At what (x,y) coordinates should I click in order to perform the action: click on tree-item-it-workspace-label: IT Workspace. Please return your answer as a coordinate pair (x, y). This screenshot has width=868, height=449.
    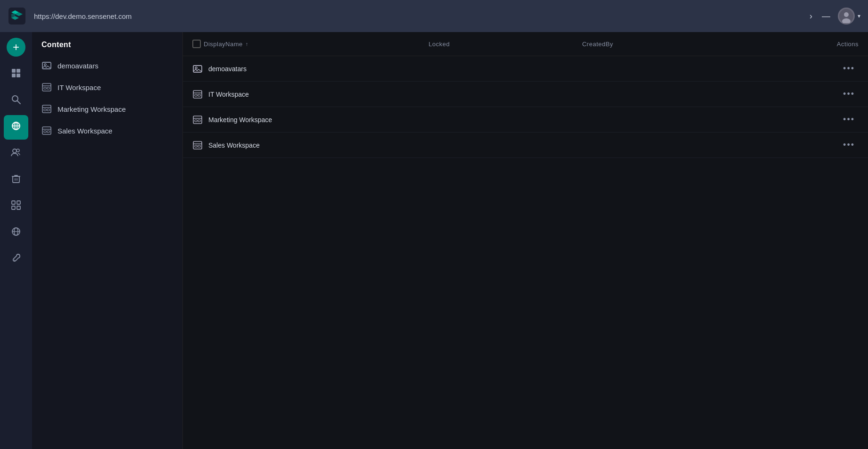
    Looking at the image, I should click on (79, 88).